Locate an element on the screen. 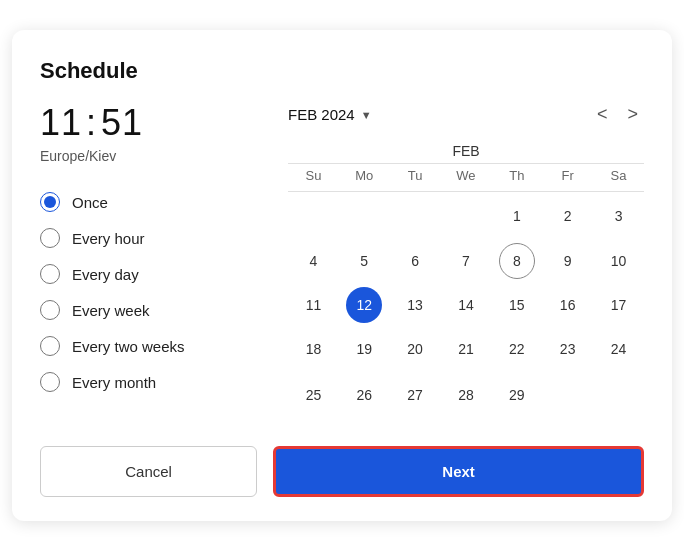 This screenshot has width=684, height=551. timezone-label: Europe/Kiev is located at coordinates (150, 156).